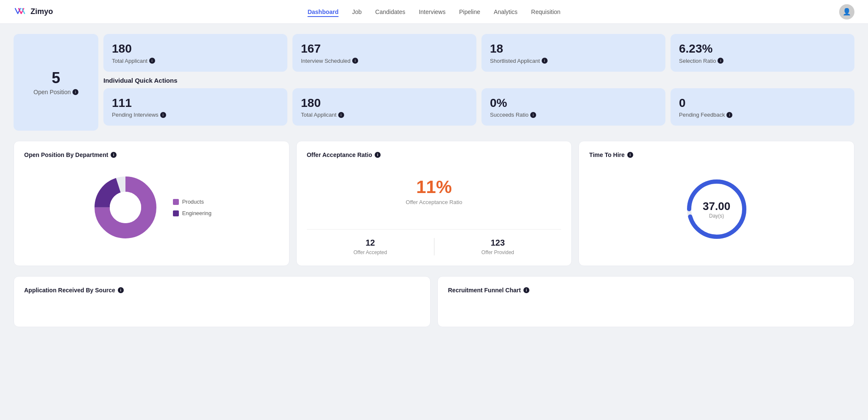  What do you see at coordinates (434, 204) in the screenshot?
I see `offer-acceptance-chart: Offer Acceptance Ratio i 11% Offer Accep…` at bounding box center [434, 204].